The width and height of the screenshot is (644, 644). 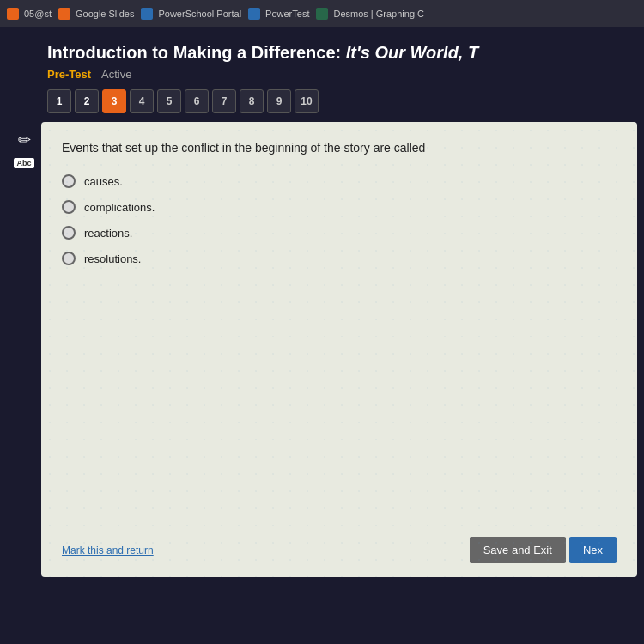 What do you see at coordinates (197, 101) in the screenshot?
I see `page-button-6: 6` at bounding box center [197, 101].